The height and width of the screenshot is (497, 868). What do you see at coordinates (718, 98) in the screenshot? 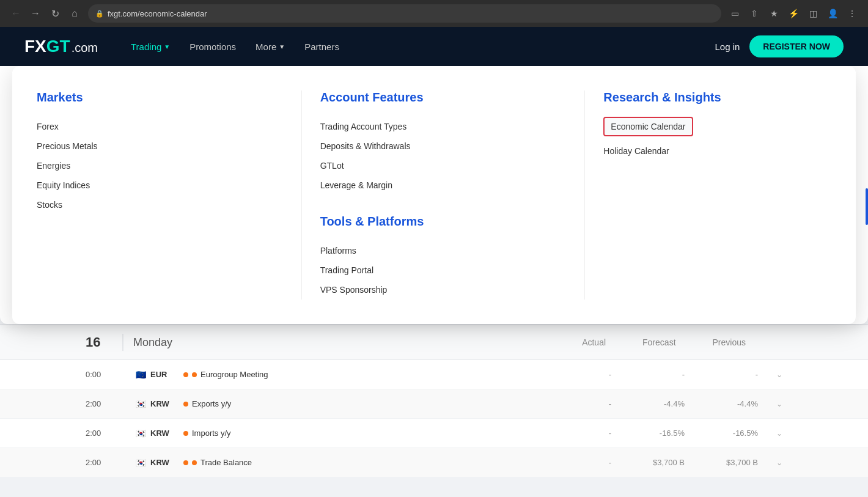
I see `research-insights-header: Research & Insights` at bounding box center [718, 98].